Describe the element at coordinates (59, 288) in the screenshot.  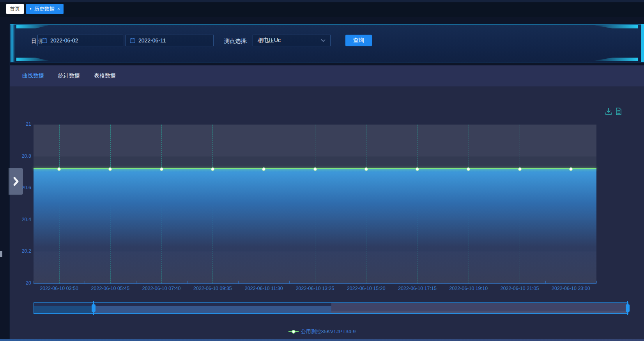
I see `x-axis-tick-label: 2022-06-10 03:50` at that location.